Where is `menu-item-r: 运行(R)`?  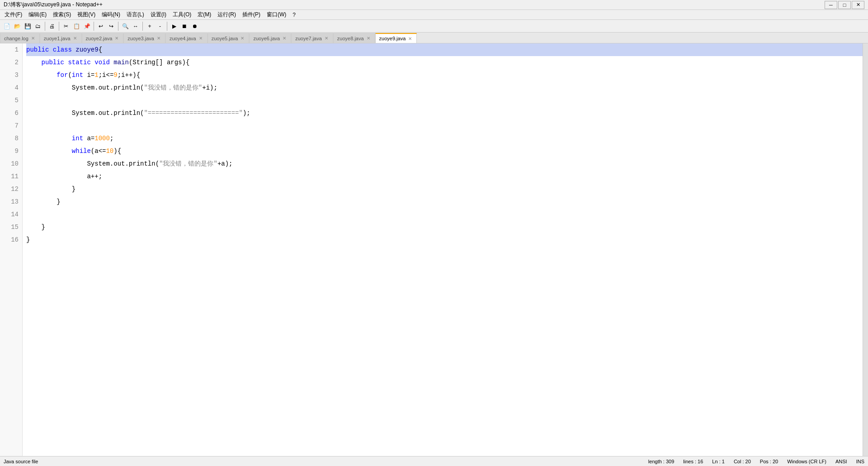
menu-item-r: 运行(R) is located at coordinates (227, 14).